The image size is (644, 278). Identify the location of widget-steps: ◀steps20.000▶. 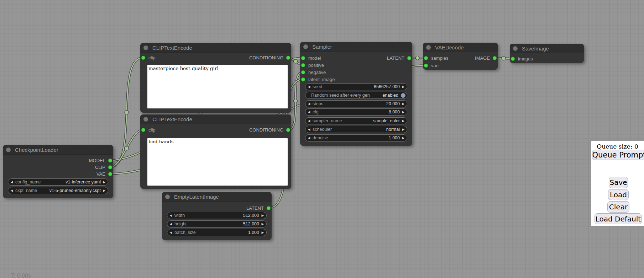
(356, 104).